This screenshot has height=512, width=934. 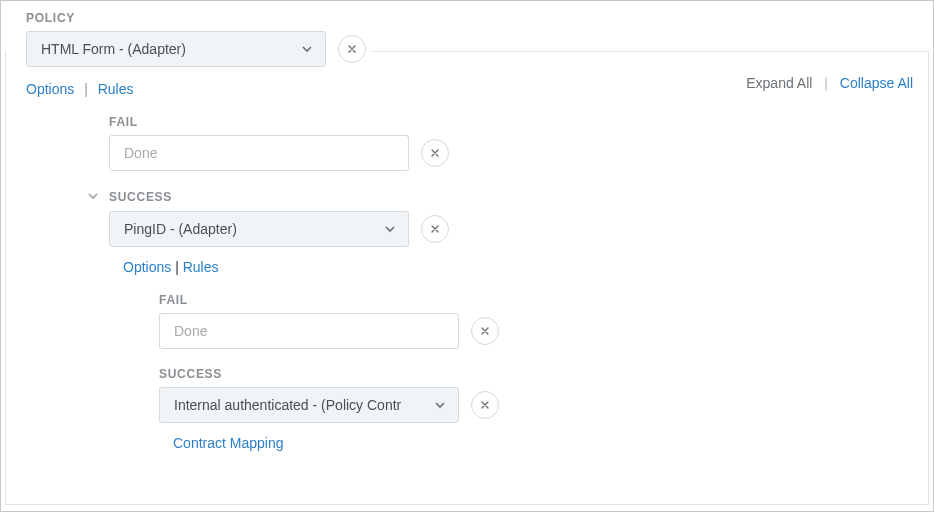 I want to click on success-label-2: SUCCESS, so click(x=546, y=374).